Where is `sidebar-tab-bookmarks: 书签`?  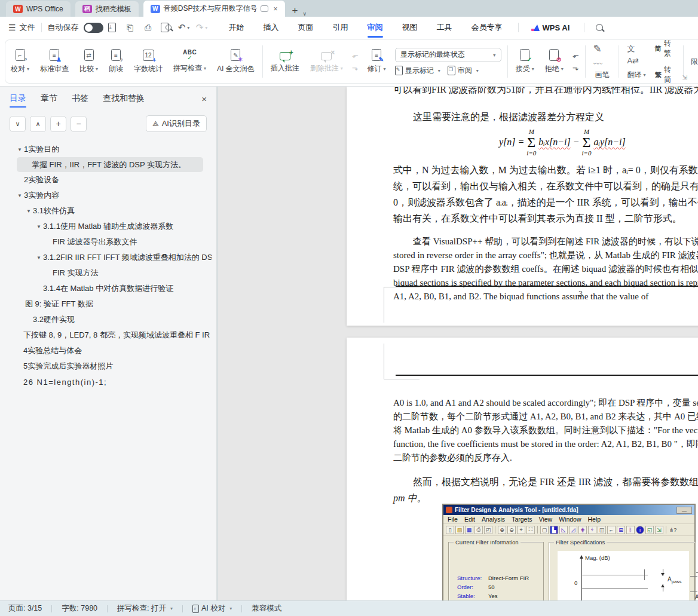 sidebar-tab-bookmarks: 书签 is located at coordinates (80, 99).